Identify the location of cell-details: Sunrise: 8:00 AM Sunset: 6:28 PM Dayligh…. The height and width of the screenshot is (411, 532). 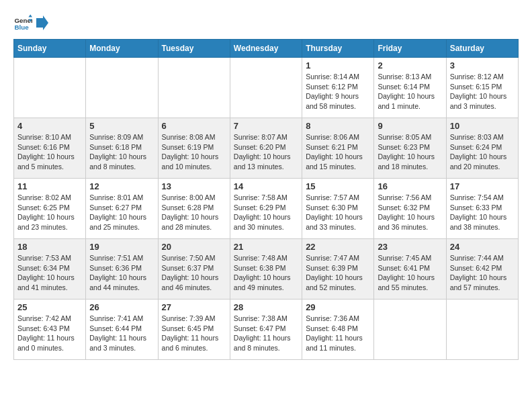
(194, 212).